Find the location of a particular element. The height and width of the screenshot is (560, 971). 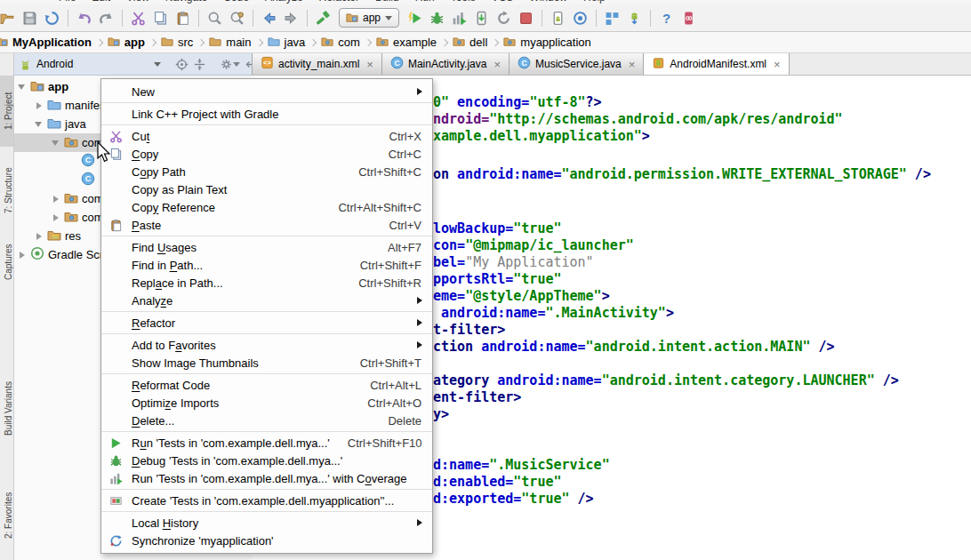

save-icon is located at coordinates (30, 18).